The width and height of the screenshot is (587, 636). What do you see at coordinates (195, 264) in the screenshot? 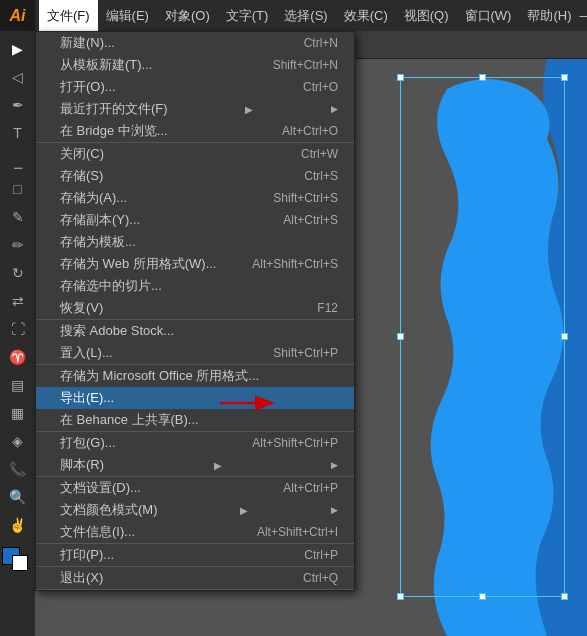
I see `menu-save-web: 存储为 Web 所用格式(W)... Alt+Shift+Ctrl+S` at bounding box center [195, 264].